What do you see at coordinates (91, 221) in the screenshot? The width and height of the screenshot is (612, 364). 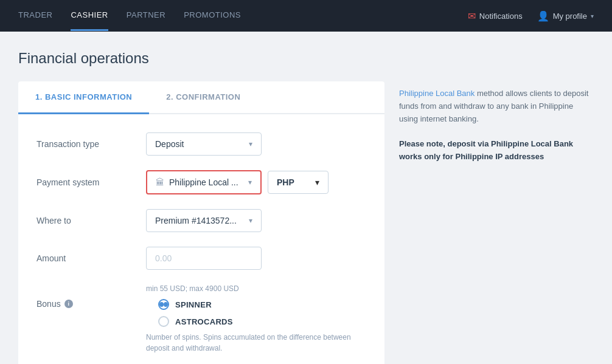 I see `where-to-label: Where to` at bounding box center [91, 221].